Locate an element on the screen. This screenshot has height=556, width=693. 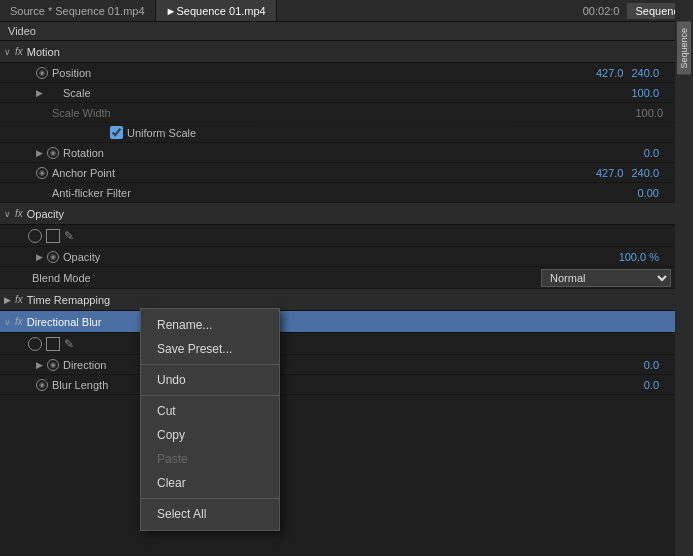
ctx-clear: Clear is located at coordinates (210, 483).